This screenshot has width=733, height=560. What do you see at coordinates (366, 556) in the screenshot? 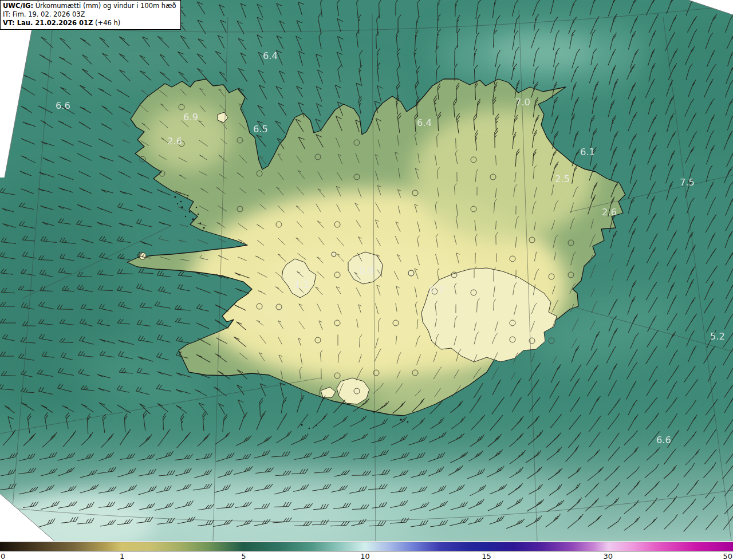
I see `colorbar-tick-labels: 01510153050` at bounding box center [366, 556].